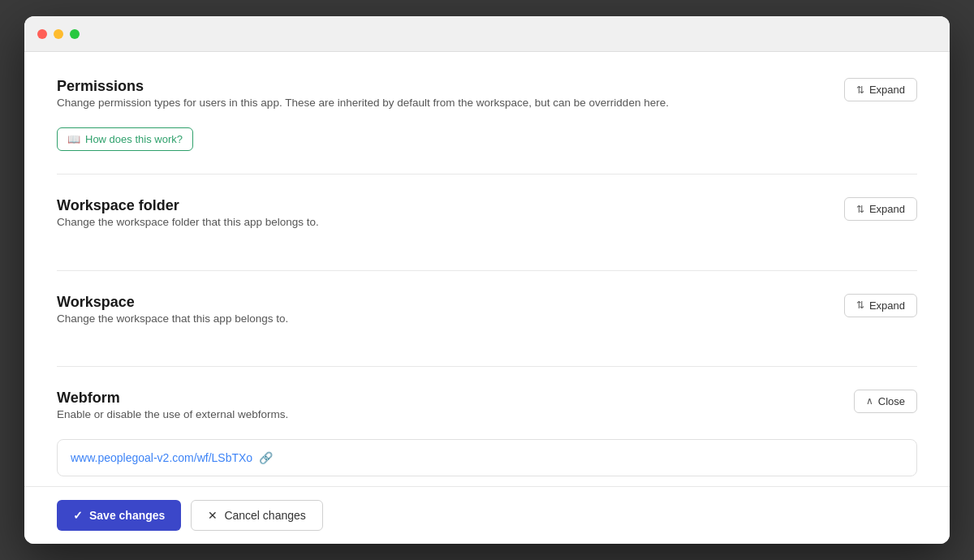  What do you see at coordinates (188, 206) in the screenshot?
I see `workspace-folder-title: Workspace folder` at bounding box center [188, 206].